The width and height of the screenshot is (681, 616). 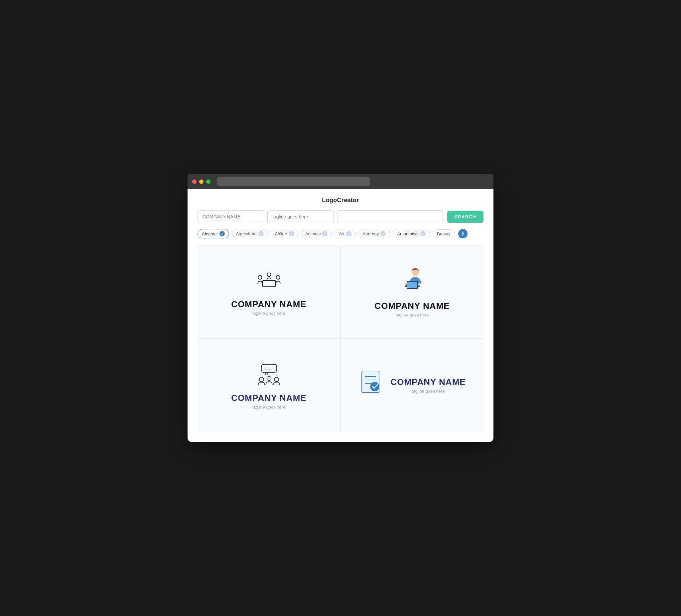 What do you see at coordinates (444, 234) in the screenshot?
I see `filter-beauty: Beauty` at bounding box center [444, 234].